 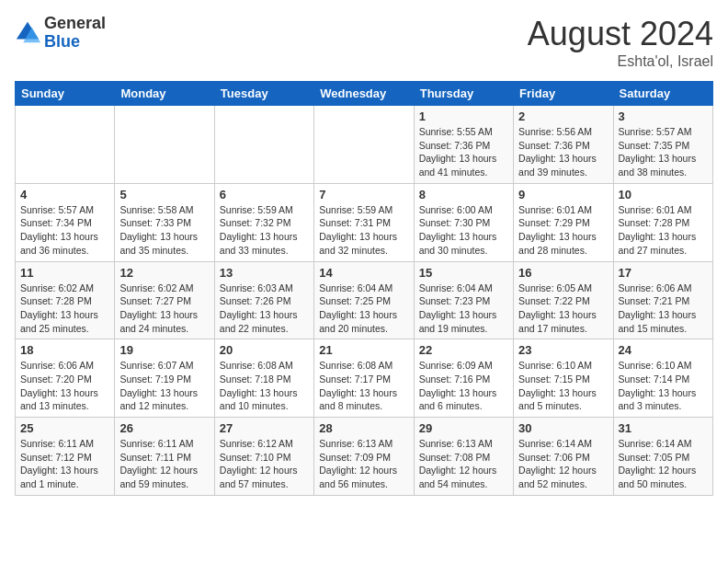 What do you see at coordinates (264, 94) in the screenshot?
I see `day-header-tuesday: Tuesday` at bounding box center [264, 94].